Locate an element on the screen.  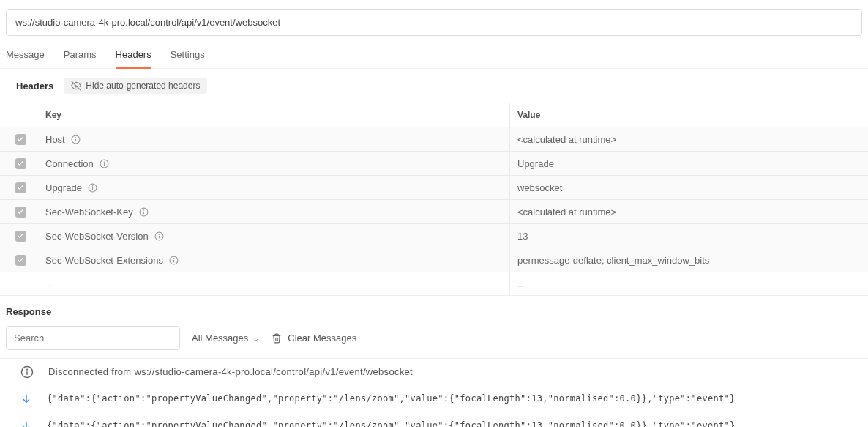
column-header-value: Value is located at coordinates (689, 115).